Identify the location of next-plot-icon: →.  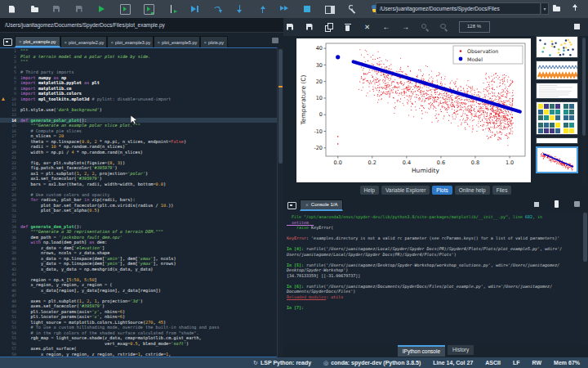
(405, 28).